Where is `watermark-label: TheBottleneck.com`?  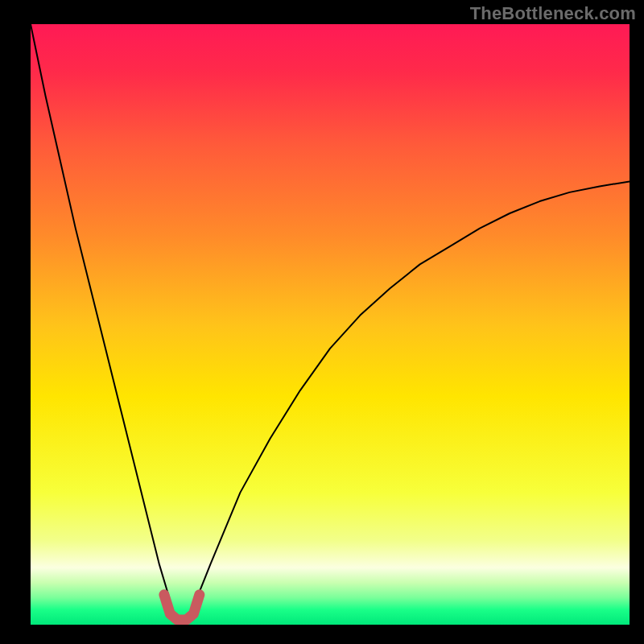 watermark-label: TheBottleneck.com is located at coordinates (553, 14).